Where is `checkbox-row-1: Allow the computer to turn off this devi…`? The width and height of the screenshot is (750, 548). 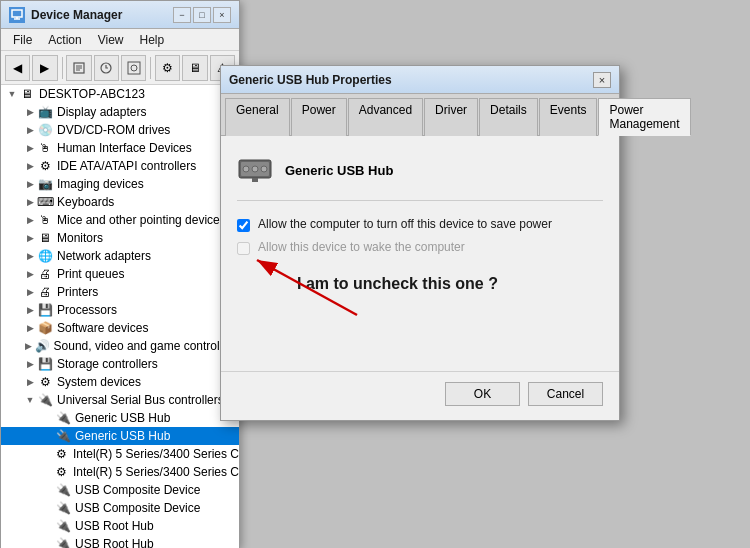
checkbox-row-1: Allow the computer to turn off this devi… is located at coordinates (420, 224).